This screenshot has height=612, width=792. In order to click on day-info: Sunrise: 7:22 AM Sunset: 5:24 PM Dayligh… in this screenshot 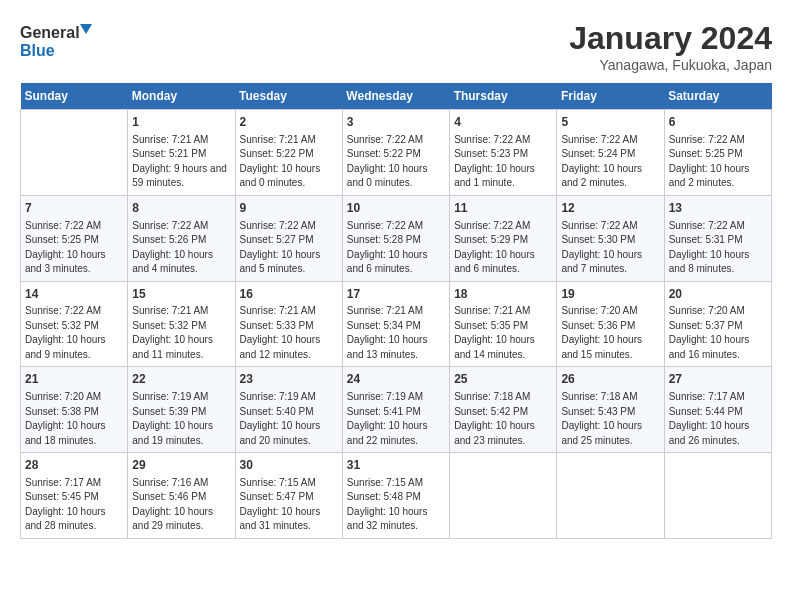, I will do `click(610, 162)`.